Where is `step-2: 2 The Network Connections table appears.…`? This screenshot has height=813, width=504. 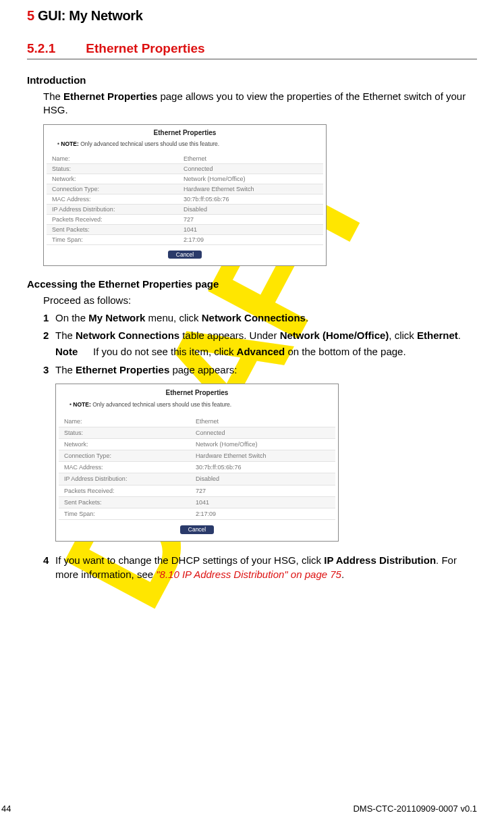
step-2: 2 The Network Connections table appears.… is located at coordinates (260, 344).